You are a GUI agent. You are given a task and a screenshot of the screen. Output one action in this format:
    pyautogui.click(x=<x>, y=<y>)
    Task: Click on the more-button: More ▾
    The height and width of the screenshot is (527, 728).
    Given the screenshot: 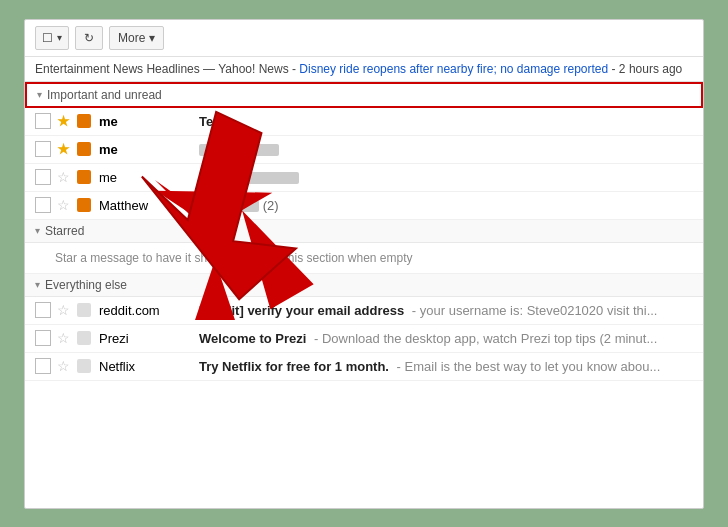 What is the action you would take?
    pyautogui.click(x=136, y=38)
    